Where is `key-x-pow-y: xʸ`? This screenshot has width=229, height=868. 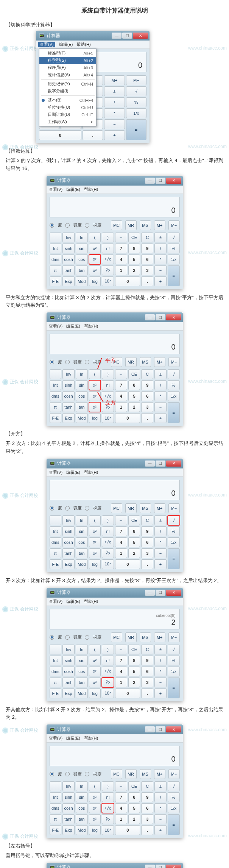
key-x-pow-y: xʸ is located at coordinates (95, 396).